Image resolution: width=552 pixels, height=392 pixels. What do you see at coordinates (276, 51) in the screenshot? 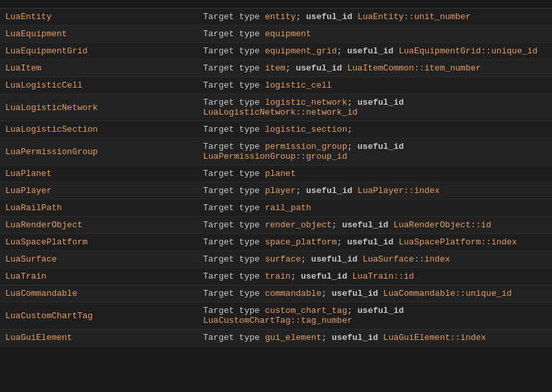
I see `table-row: LuaEquipmentGridTarget type equipment_gr…` at bounding box center [276, 51].